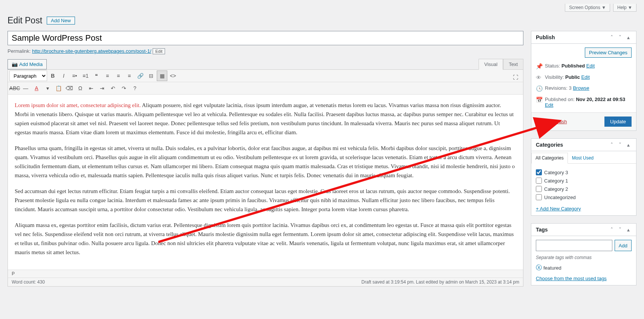 Image resolution: width=644 pixels, height=319 pixels. What do you see at coordinates (15, 88) in the screenshot?
I see `strikethrough-icon: ABC` at bounding box center [15, 88].